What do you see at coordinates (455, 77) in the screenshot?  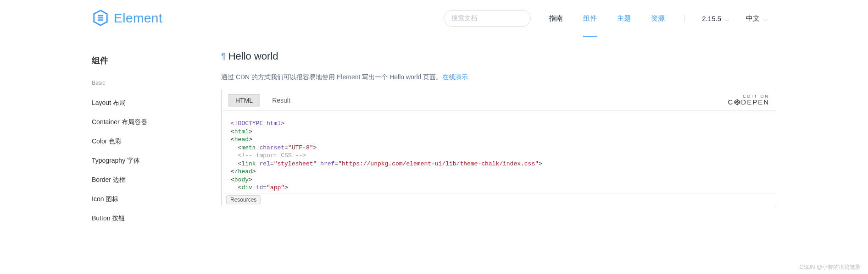 I see `demo-link: 在线演示` at bounding box center [455, 77].